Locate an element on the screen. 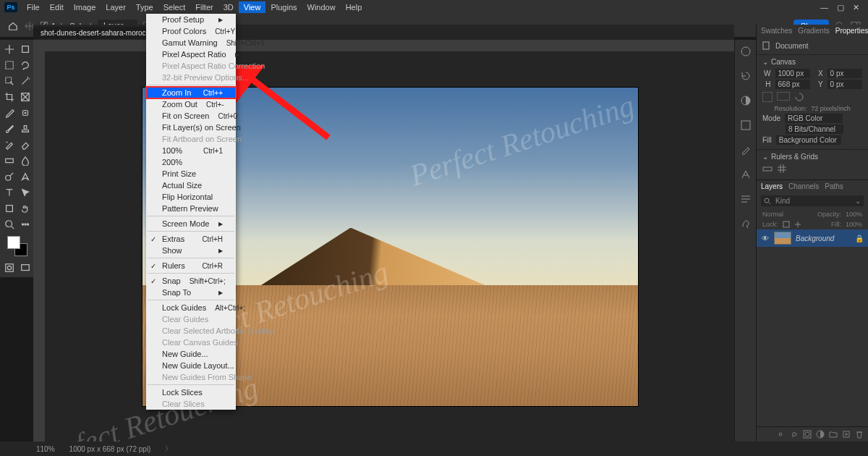 The width and height of the screenshot is (868, 456). color-swatches is located at coordinates (17, 246).